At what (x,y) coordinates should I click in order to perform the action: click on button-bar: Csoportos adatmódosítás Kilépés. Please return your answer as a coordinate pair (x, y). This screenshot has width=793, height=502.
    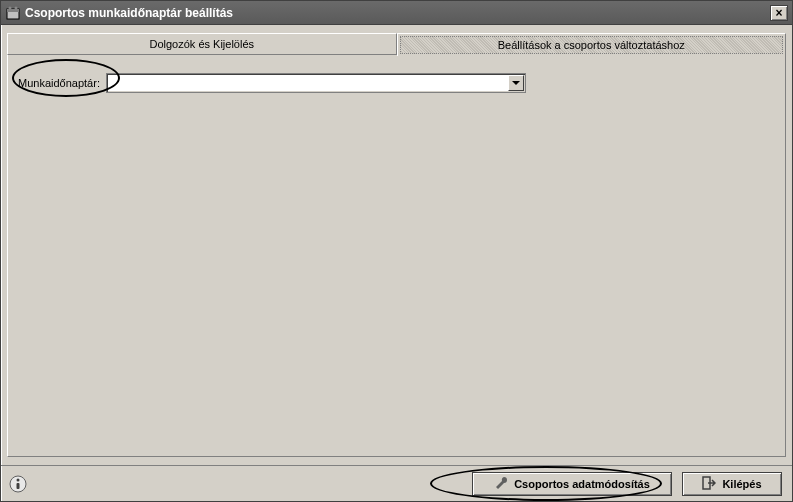
    Looking at the image, I should click on (396, 483).